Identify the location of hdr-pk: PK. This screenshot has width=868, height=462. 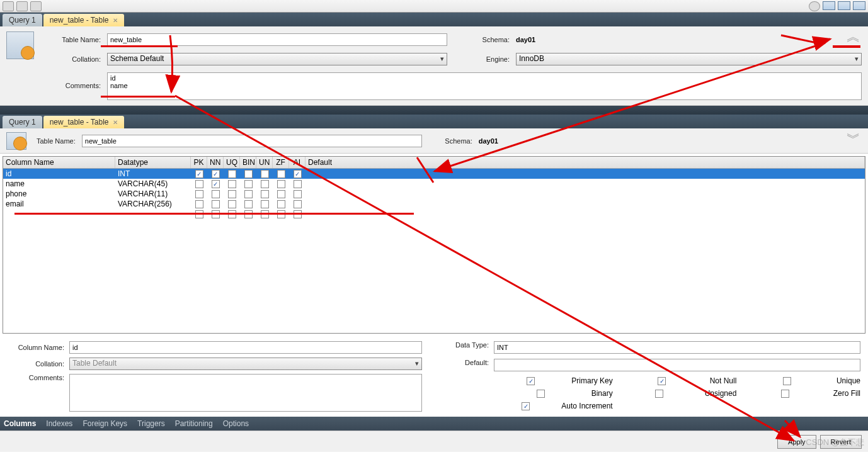
(199, 162).